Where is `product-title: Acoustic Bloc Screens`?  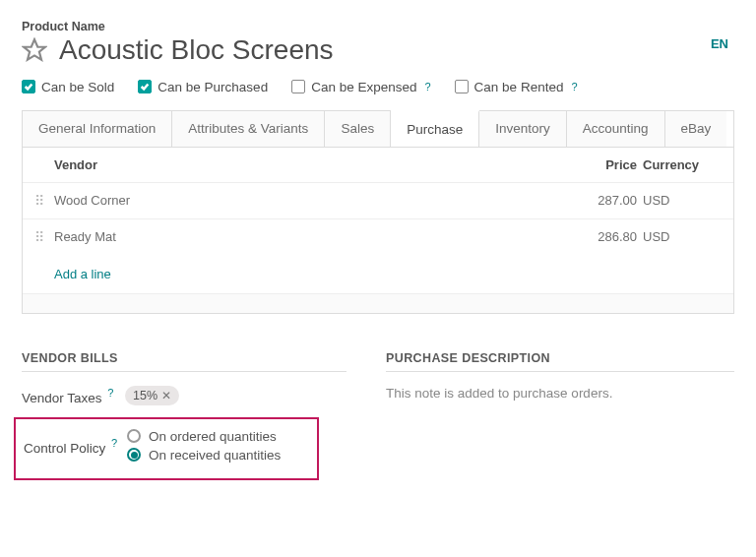 product-title: Acoustic Bloc Screens is located at coordinates (197, 51).